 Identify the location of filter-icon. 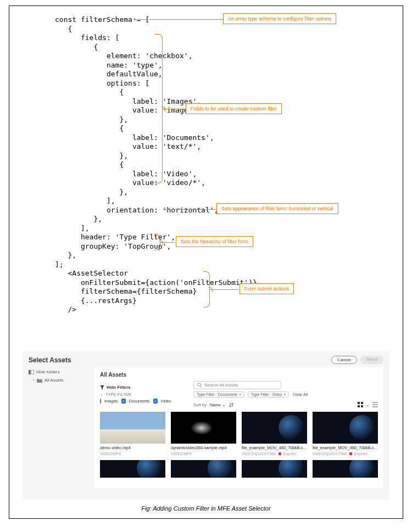
(102, 388).